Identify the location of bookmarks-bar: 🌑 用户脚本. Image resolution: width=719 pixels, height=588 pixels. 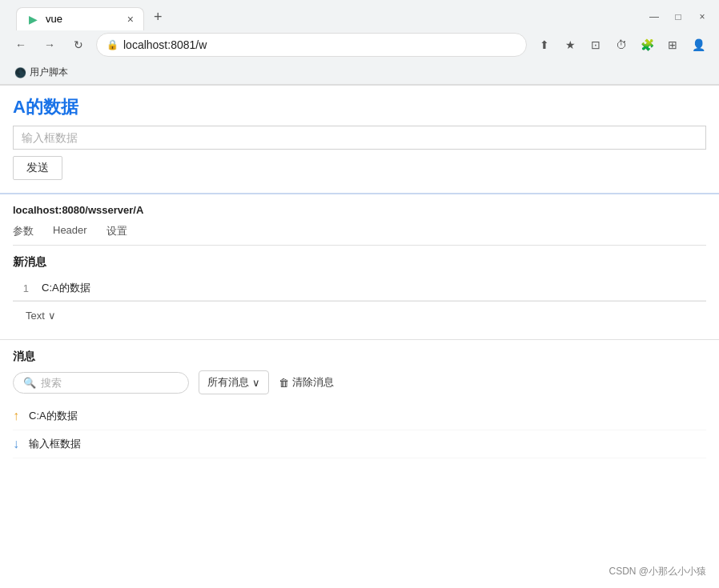
(360, 73).